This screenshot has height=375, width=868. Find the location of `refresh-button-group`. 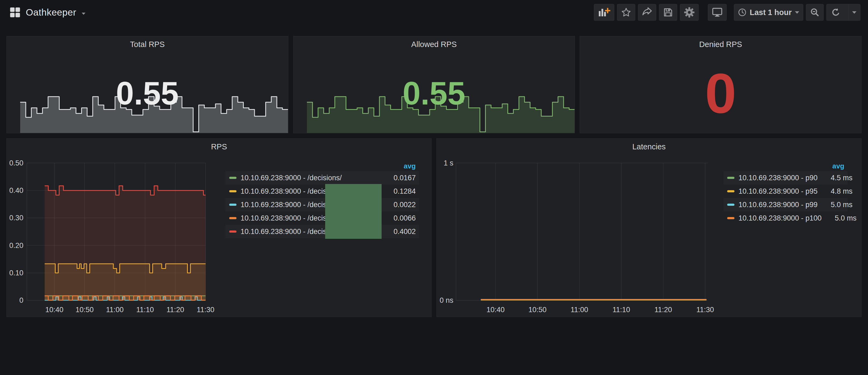

refresh-button-group is located at coordinates (843, 12).